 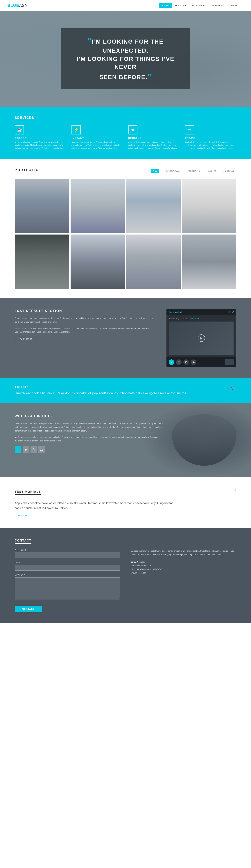 What do you see at coordinates (126, 516) in the screenshot?
I see `testimonial-author: -Walter White` at bounding box center [126, 516].